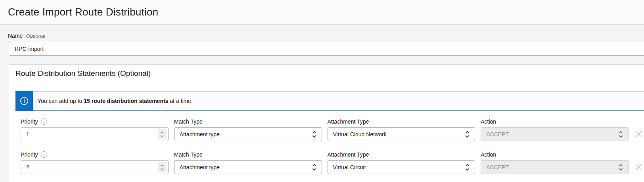 This screenshot has height=182, width=644. What do you see at coordinates (24, 101) in the screenshot?
I see `info-banner-icon-block` at bounding box center [24, 101].